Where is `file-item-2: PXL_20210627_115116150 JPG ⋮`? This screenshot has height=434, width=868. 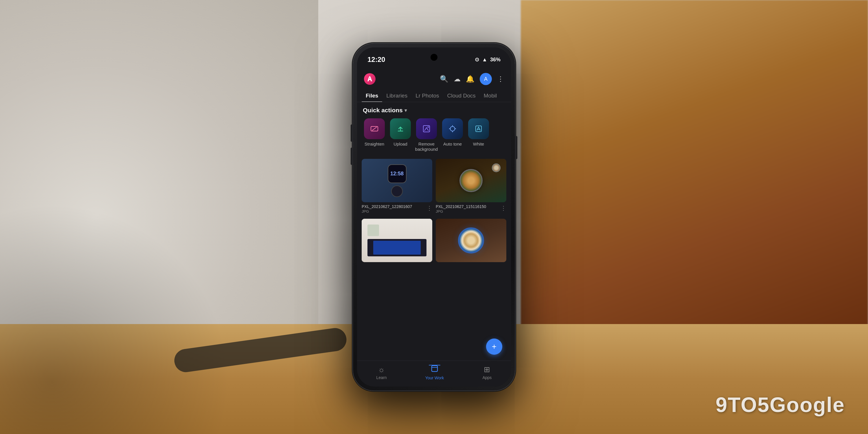 file-item-2: PXL_20210627_115116150 JPG ⋮ is located at coordinates (471, 187).